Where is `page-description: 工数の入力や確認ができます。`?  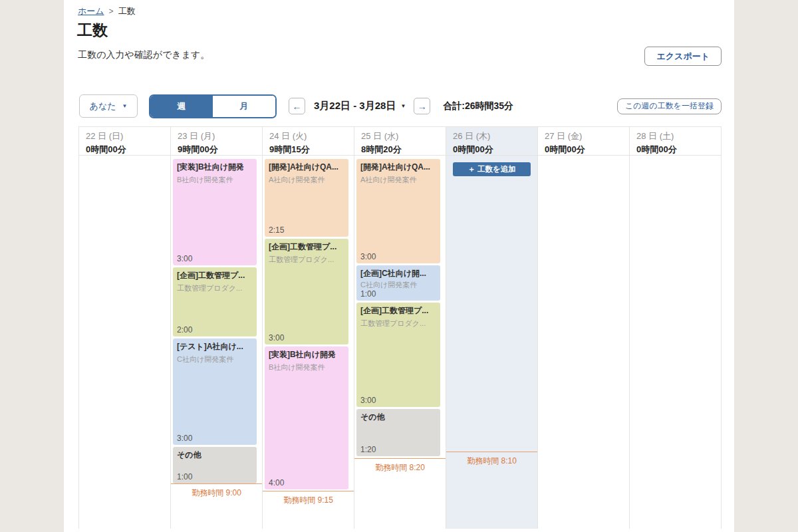
page-description: 工数の入力や確認ができます。 is located at coordinates (144, 55).